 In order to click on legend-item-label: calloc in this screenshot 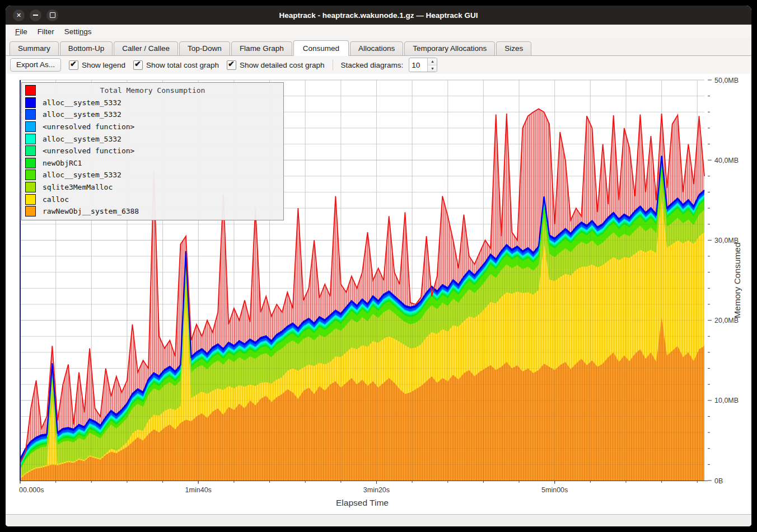, I will do `click(56, 199)`.